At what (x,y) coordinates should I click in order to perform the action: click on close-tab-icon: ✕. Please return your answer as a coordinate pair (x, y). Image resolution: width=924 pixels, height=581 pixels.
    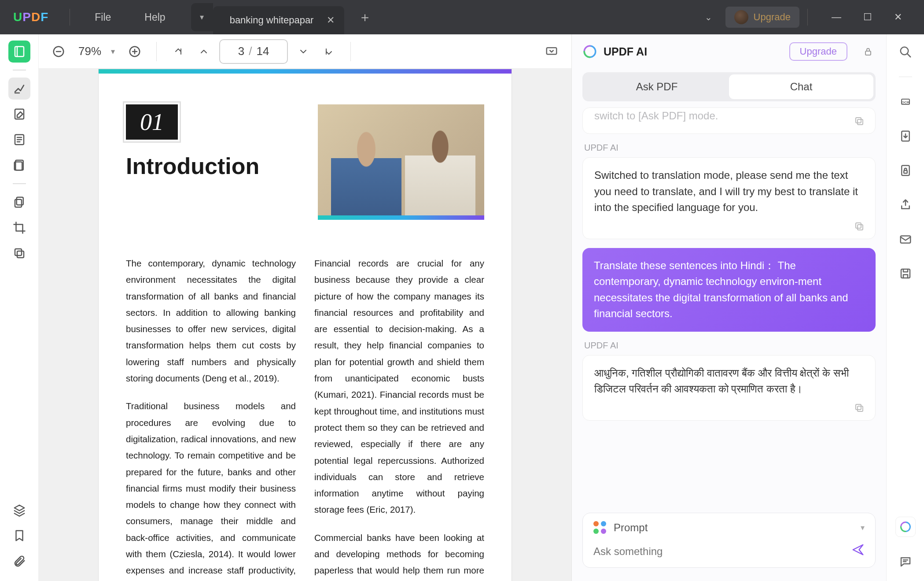
    Looking at the image, I should click on (331, 20).